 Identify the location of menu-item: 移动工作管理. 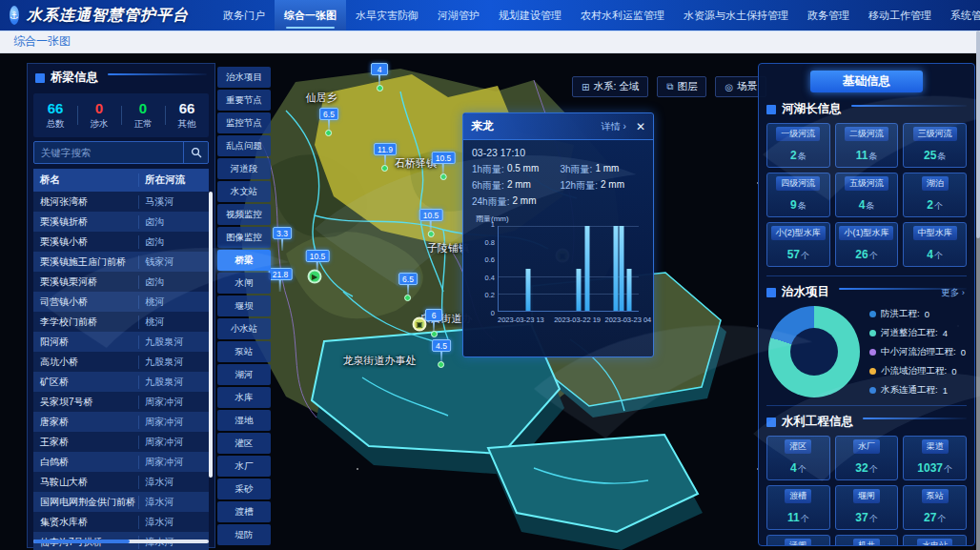
(900, 15).